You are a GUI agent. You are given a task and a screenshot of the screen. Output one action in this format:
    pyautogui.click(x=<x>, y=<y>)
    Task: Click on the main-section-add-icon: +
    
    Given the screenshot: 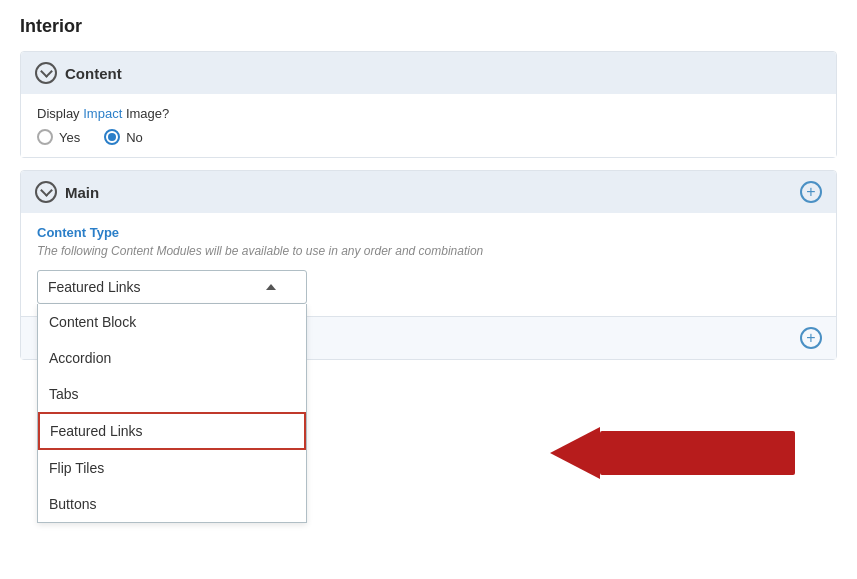 What is the action you would take?
    pyautogui.click(x=811, y=192)
    